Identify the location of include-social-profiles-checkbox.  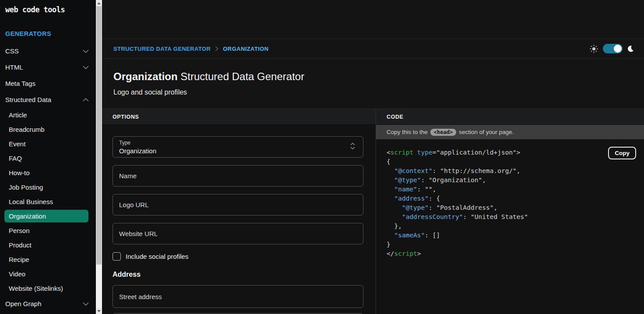
(116, 257).